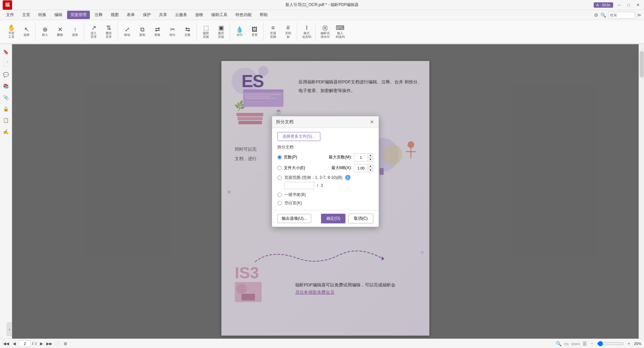 The width and height of the screenshot is (644, 348). I want to click on search-icon: 🔍, so click(603, 15).